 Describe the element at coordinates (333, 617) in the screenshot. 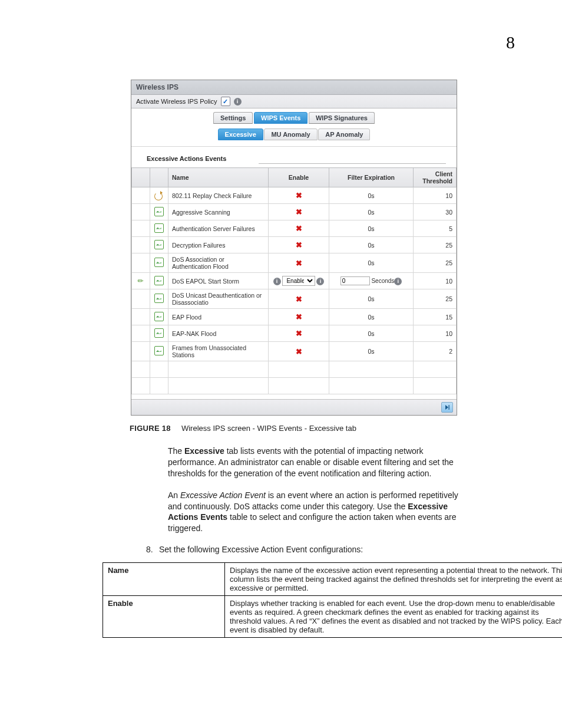

I see `desc-row-enable: Enable Displays whether tracking is enab…` at that location.